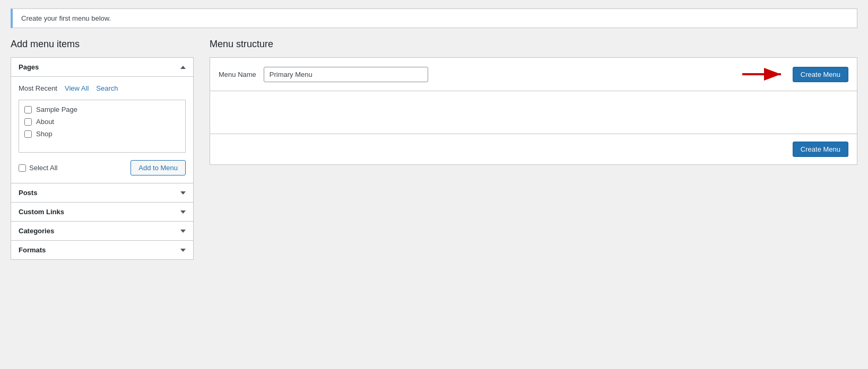 The width and height of the screenshot is (868, 369). I want to click on custom-links-header: Custom Links, so click(102, 212).